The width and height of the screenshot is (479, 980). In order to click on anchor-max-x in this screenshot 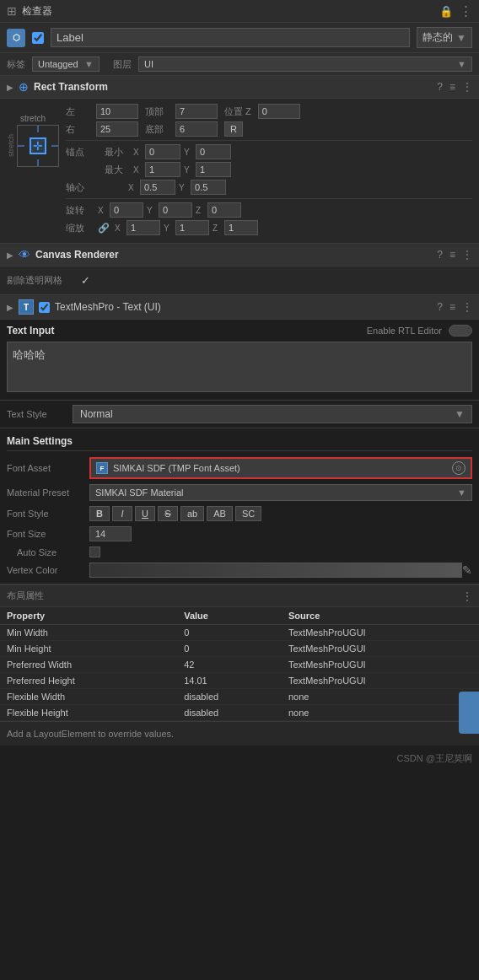, I will do `click(163, 170)`.